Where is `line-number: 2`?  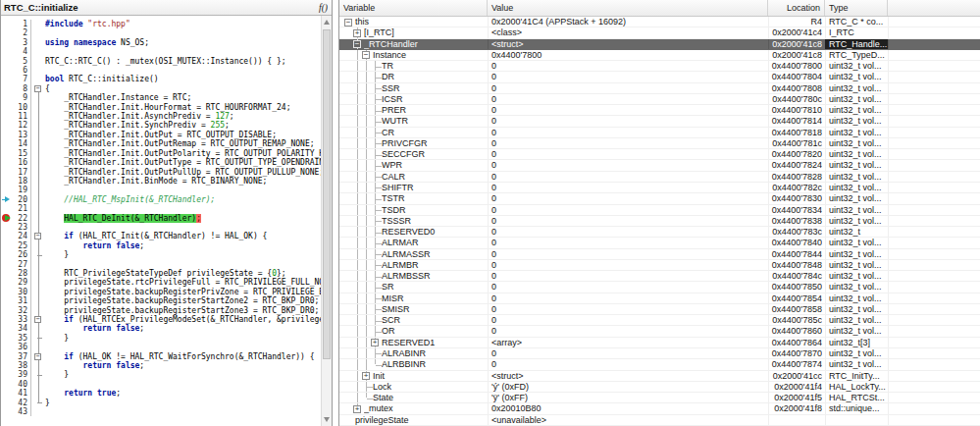
line-number: 2 is located at coordinates (22, 33).